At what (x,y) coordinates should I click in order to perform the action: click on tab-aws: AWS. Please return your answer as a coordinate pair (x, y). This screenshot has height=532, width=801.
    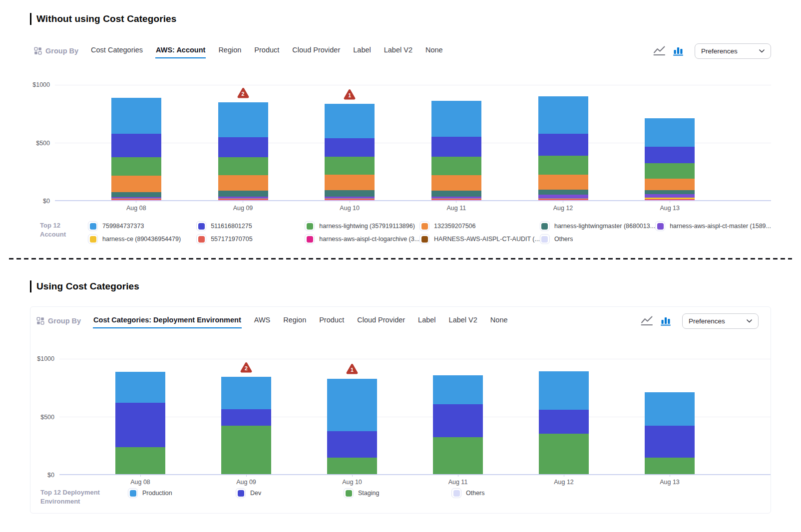
    Looking at the image, I should click on (263, 321).